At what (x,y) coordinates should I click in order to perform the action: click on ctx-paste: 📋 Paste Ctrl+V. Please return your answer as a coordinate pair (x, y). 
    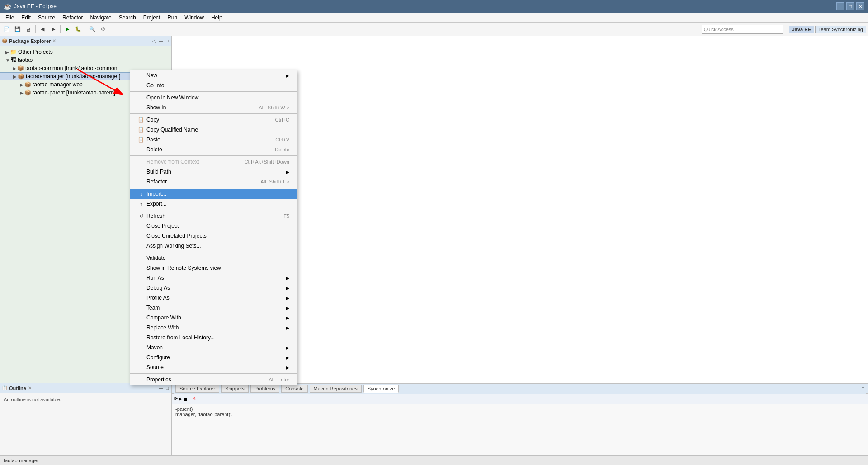
    Looking at the image, I should click on (213, 140).